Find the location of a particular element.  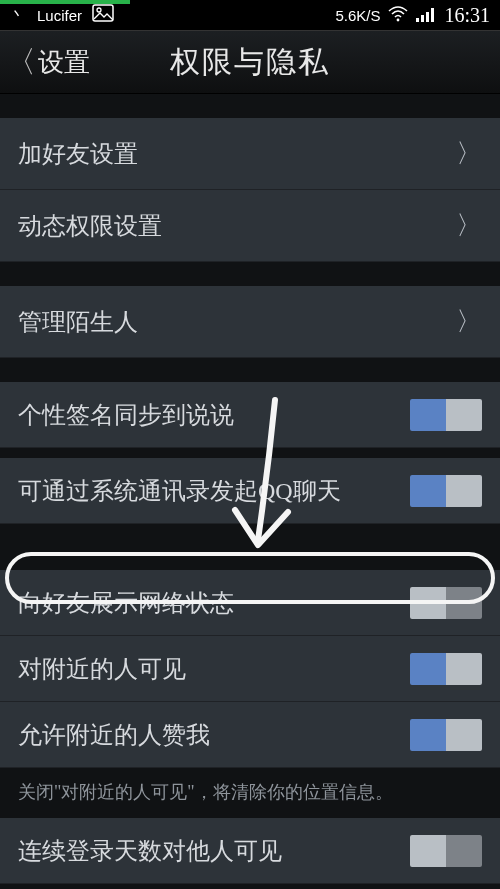

header: 〈 设置 权限与隐私 is located at coordinates (250, 62).